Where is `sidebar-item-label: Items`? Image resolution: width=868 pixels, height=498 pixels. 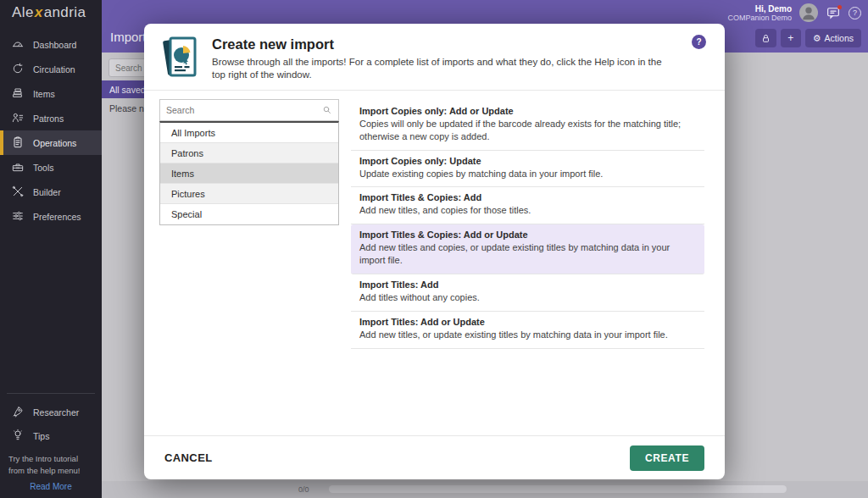
sidebar-item-label: Items is located at coordinates (44, 94).